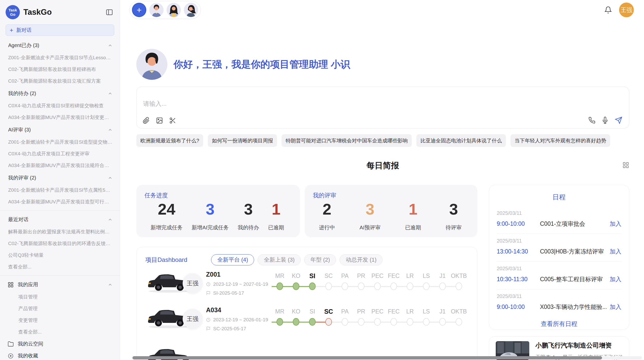  I want to click on sidebar-item: A034-全新新能源MUV产品开发项目法规符合性评审, so click(60, 166).